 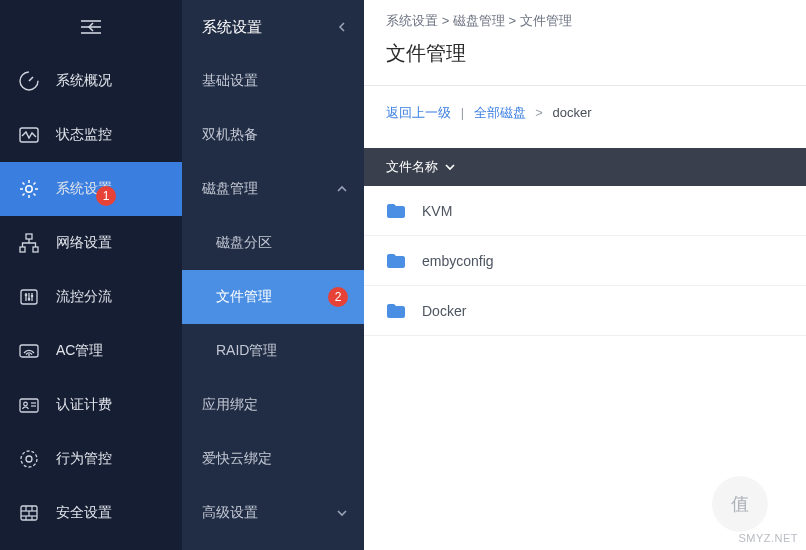 What do you see at coordinates (84, 297) in the screenshot?
I see `sidebar-item-label: 流控分流` at bounding box center [84, 297].